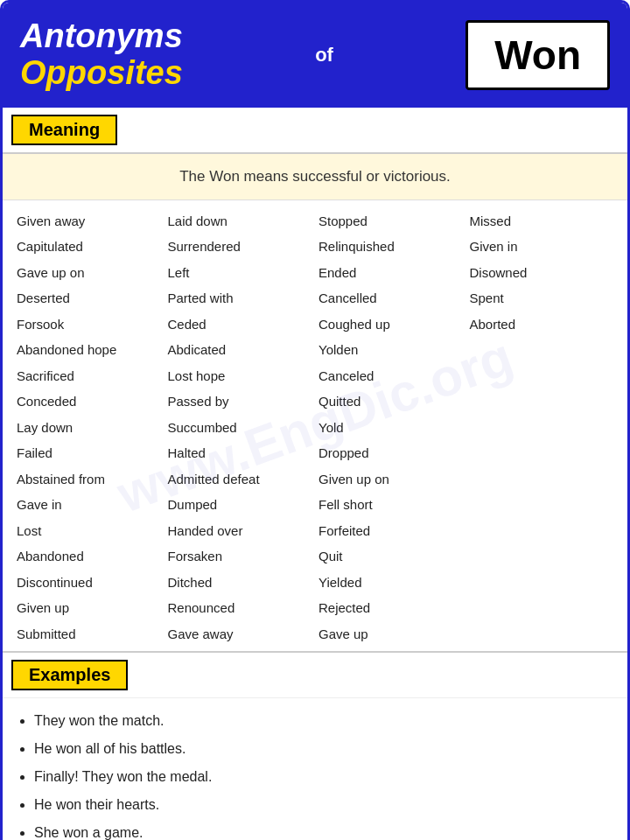 The width and height of the screenshot is (630, 840). What do you see at coordinates (89, 298) in the screenshot?
I see `word-cell: Deserted` at bounding box center [89, 298].